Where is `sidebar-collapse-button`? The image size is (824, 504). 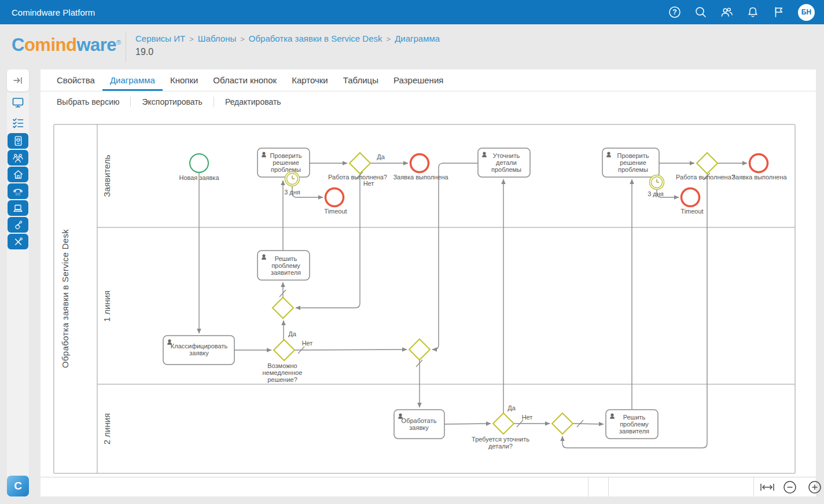 sidebar-collapse-button is located at coordinates (18, 80).